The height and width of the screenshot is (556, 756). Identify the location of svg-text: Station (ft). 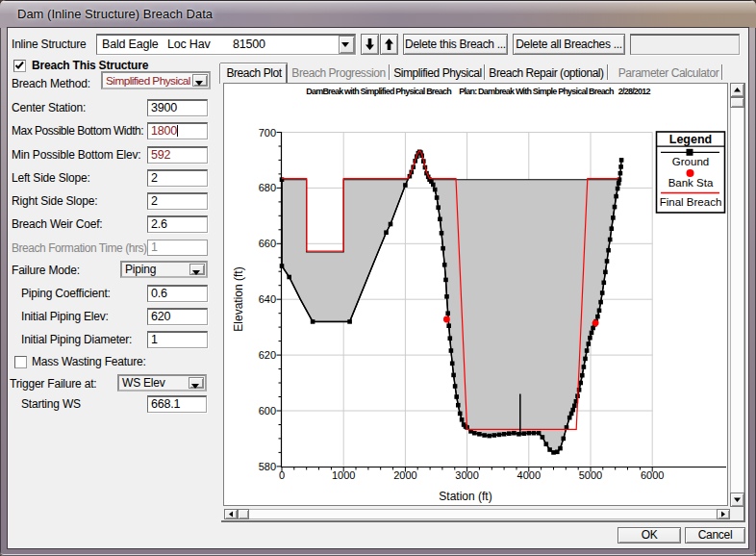
(466, 496).